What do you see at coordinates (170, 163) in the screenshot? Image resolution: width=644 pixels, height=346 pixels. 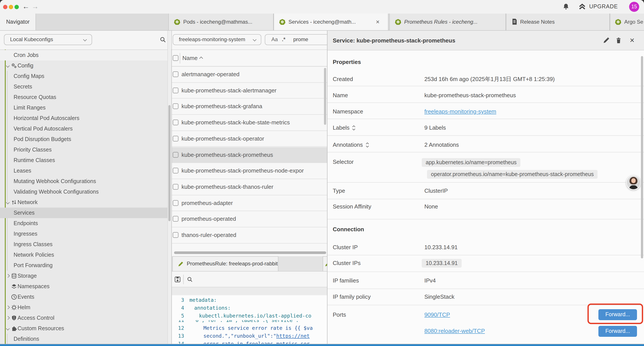 I see `sidebar-scrollbar-thumb` at bounding box center [170, 163].